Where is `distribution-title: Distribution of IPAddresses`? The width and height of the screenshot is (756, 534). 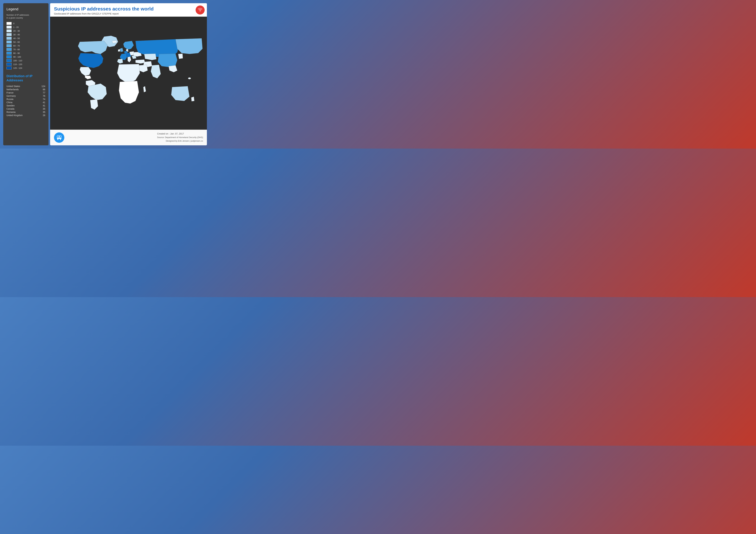 distribution-title: Distribution of IPAddresses is located at coordinates (26, 78).